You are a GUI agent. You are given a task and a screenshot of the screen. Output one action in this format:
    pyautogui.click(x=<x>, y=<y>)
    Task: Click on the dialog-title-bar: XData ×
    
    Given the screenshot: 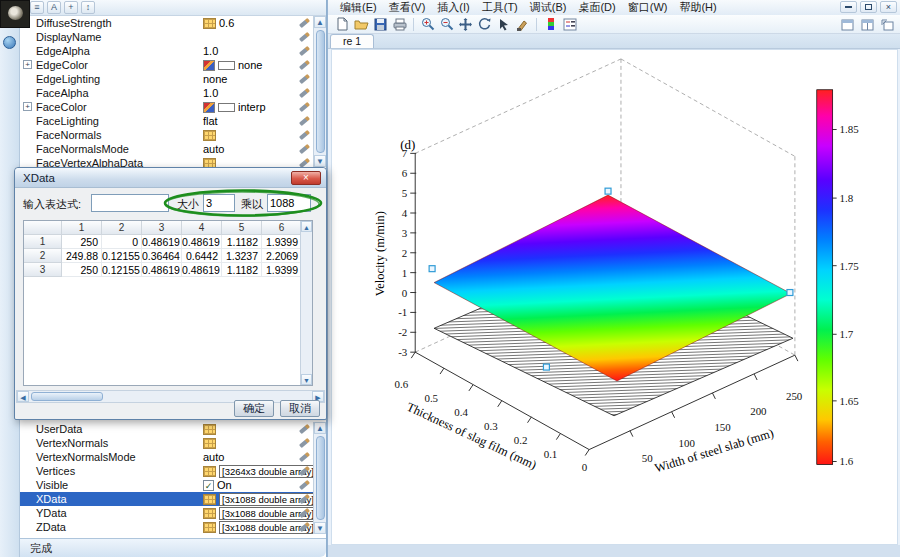 What is the action you would take?
    pyautogui.click(x=170, y=178)
    